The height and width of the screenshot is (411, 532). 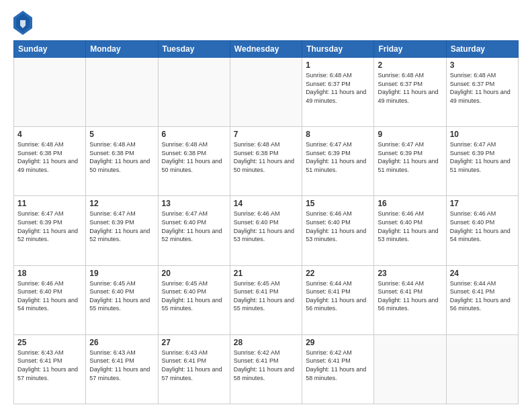 What do you see at coordinates (338, 203) in the screenshot?
I see `day-number: 15` at bounding box center [338, 203].